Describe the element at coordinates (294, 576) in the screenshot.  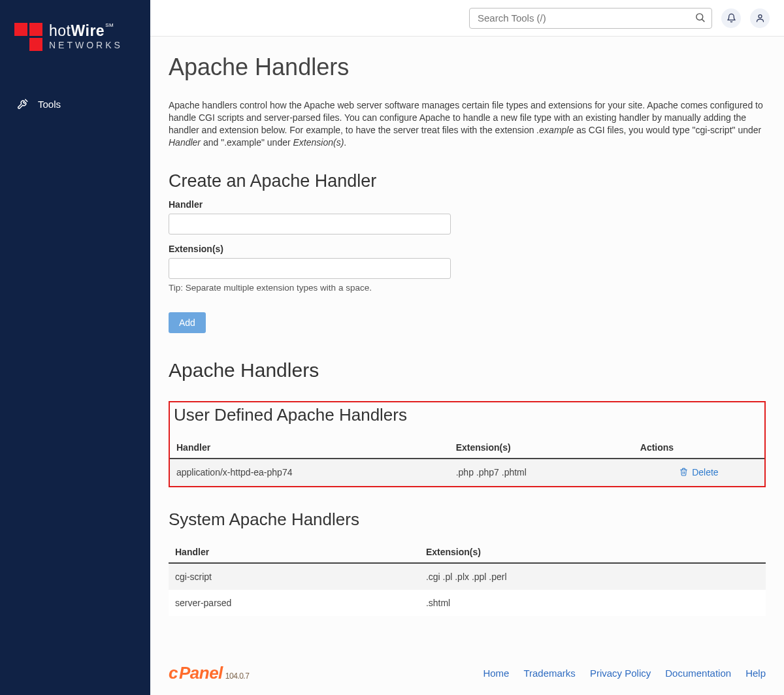
I see `cell-handler: cgi-script` at that location.